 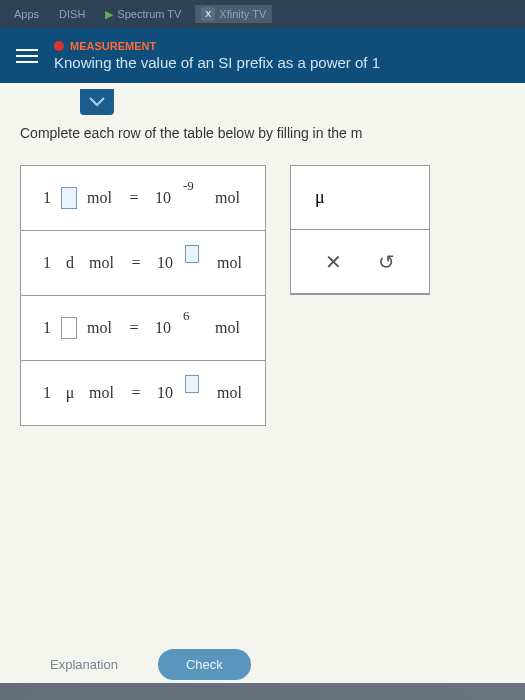 I want to click on chevron-down-icon, so click(x=97, y=102).